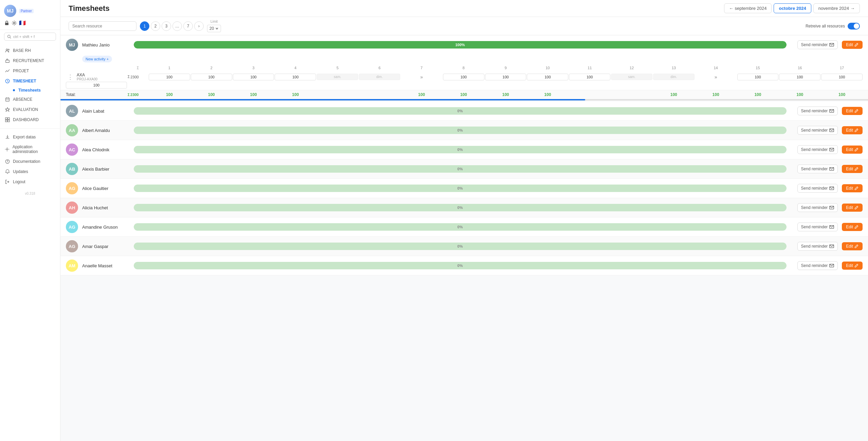 This screenshot has height=441, width=868. What do you see at coordinates (818, 246) in the screenshot?
I see `send-reminder-8: Send reminder` at bounding box center [818, 246].